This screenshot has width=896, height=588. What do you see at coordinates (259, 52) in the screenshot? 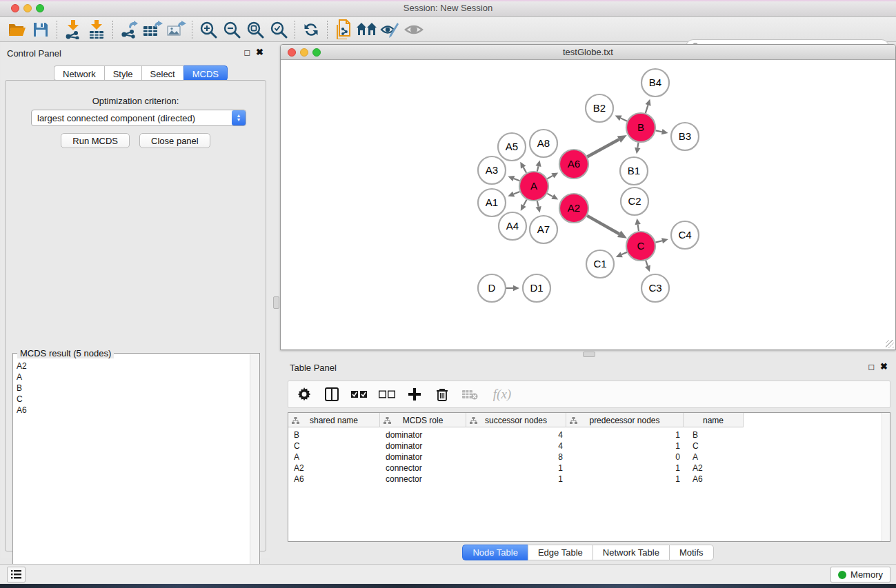
I see `close-panel-icon: ✖` at bounding box center [259, 52].